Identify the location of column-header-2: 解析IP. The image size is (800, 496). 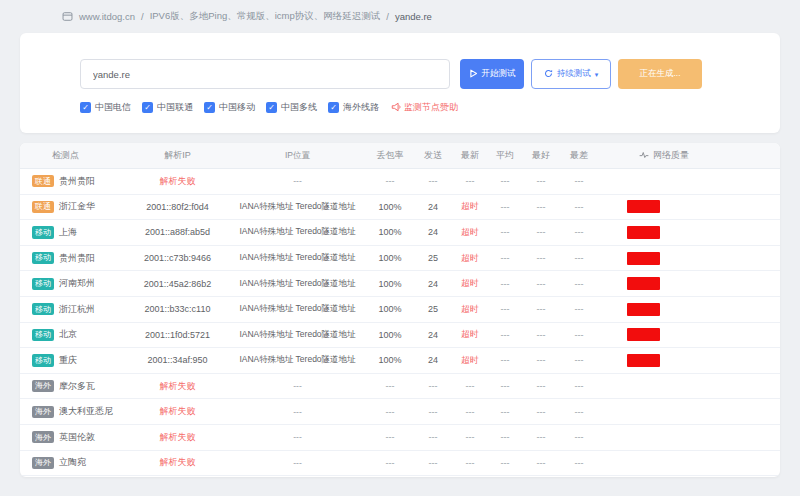
(178, 156).